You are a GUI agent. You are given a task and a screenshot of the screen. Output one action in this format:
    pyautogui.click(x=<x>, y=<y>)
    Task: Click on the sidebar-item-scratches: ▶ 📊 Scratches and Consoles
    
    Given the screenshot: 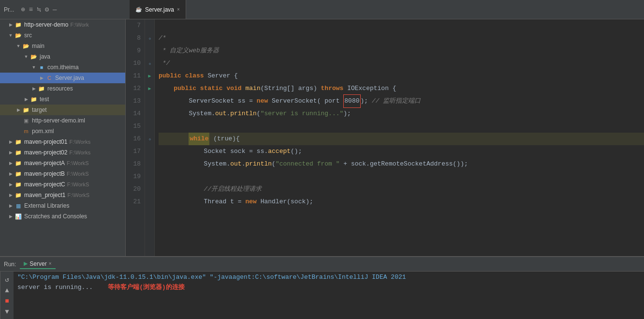 What is the action you would take?
    pyautogui.click(x=63, y=216)
    